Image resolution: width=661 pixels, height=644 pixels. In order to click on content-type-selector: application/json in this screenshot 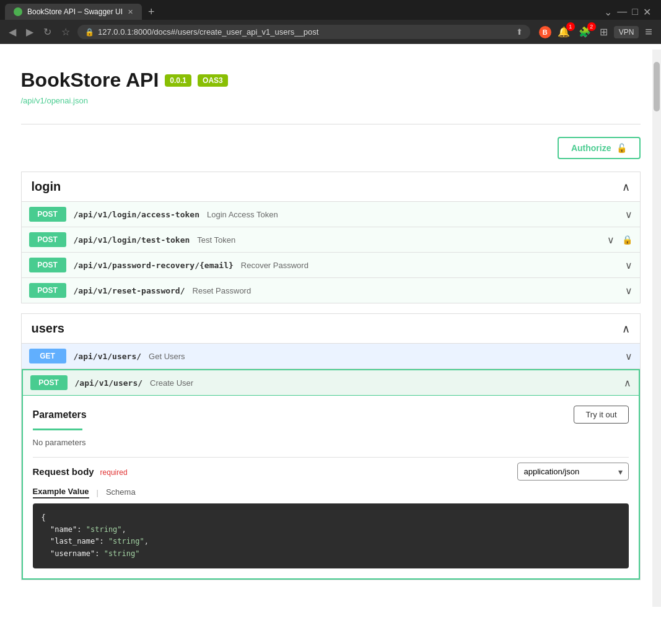, I will do `click(573, 472)`.